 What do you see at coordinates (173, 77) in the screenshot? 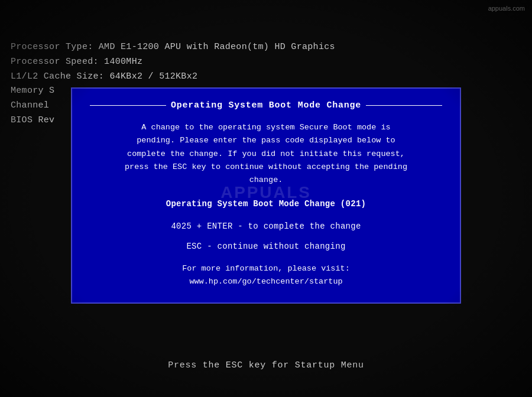
I see `cache-size-line: L1/L2 Cache Size: 64KBx2 / 512KBx2` at bounding box center [173, 77].